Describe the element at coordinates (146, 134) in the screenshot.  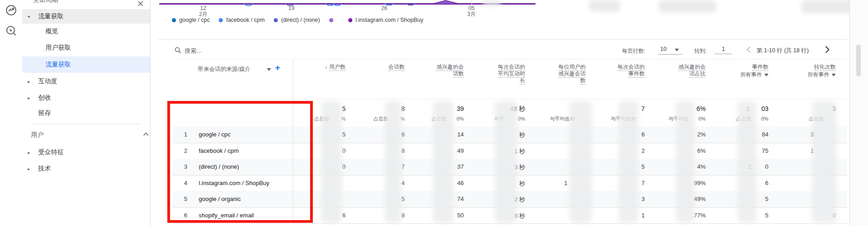
I see `chevron-up-icon` at that location.